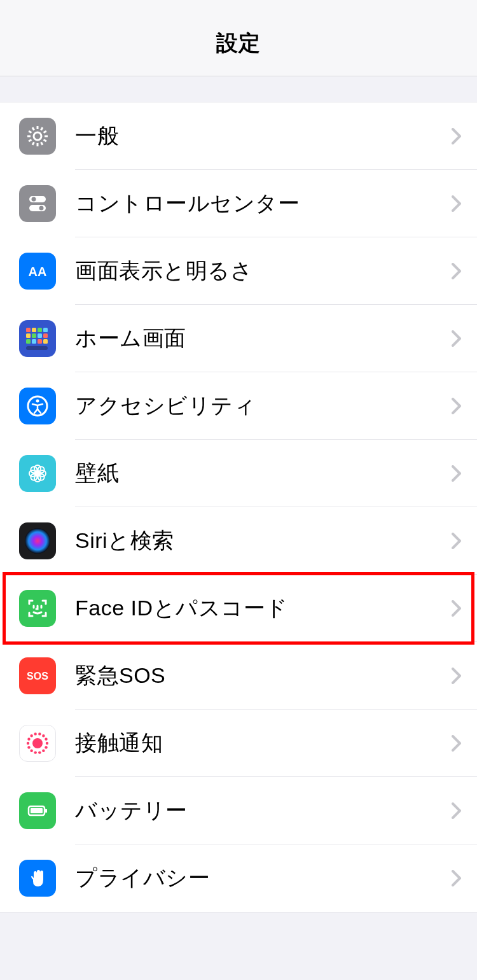 The width and height of the screenshot is (477, 980). I want to click on switches-icon, so click(38, 204).